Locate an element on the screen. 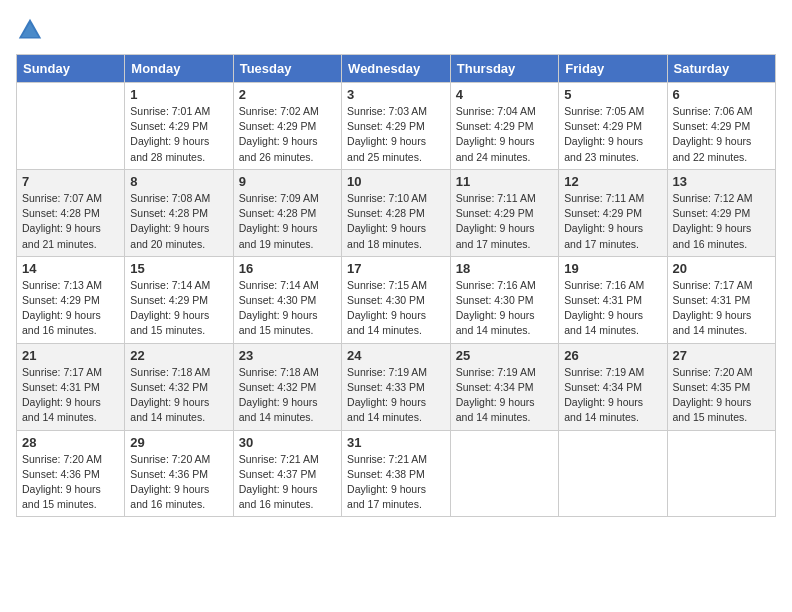 The width and height of the screenshot is (792, 612). day-number: 22 is located at coordinates (178, 356).